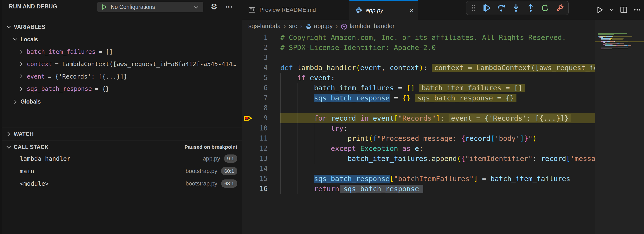 This screenshot has height=234, width=644. I want to click on code-line: 7 sqs_batch_response = {}sqs_batch_respo…, so click(418, 98).